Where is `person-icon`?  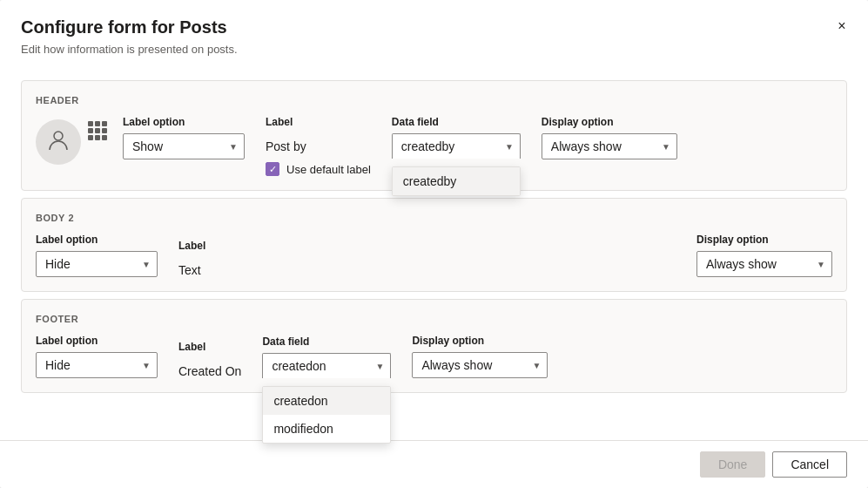 person-icon is located at coordinates (58, 142).